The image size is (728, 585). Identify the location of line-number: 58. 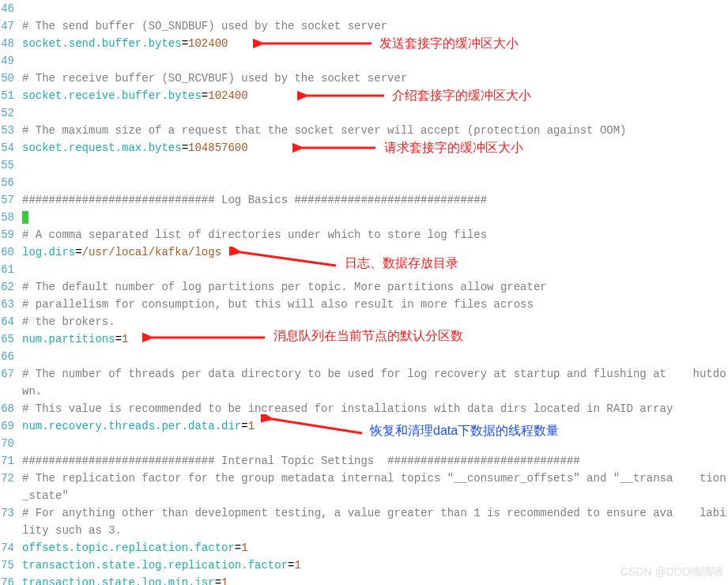
(11, 217).